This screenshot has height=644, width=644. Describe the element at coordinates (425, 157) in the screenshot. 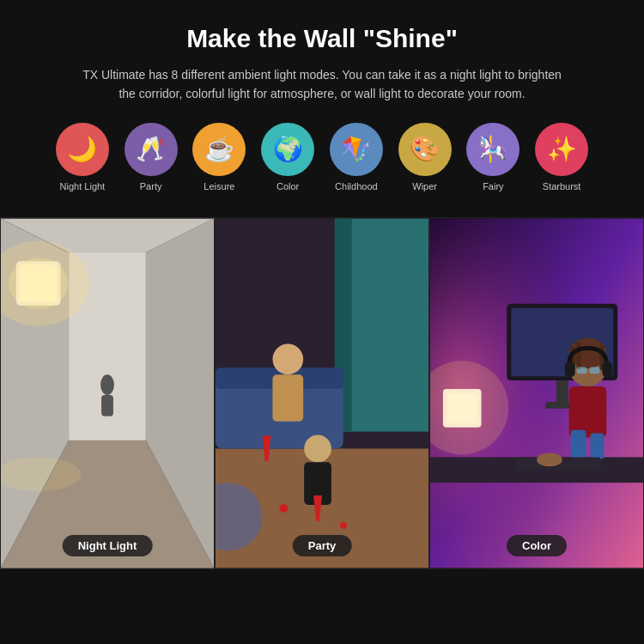

I see `icon-item-wiper: 🎨Wiper` at that location.